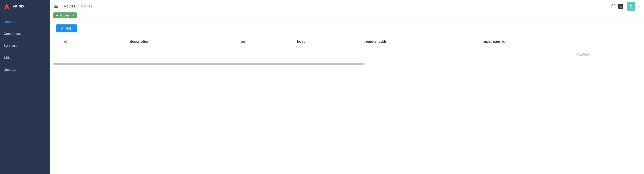 This screenshot has height=174, width=644. I want to click on add-button: 添加, so click(66, 28).